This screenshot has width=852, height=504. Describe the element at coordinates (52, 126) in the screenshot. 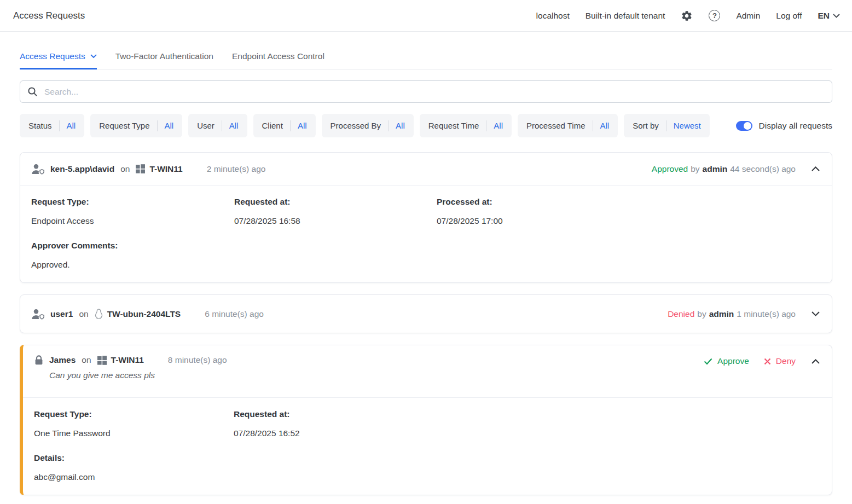

I see `filter-status: Status All` at that location.